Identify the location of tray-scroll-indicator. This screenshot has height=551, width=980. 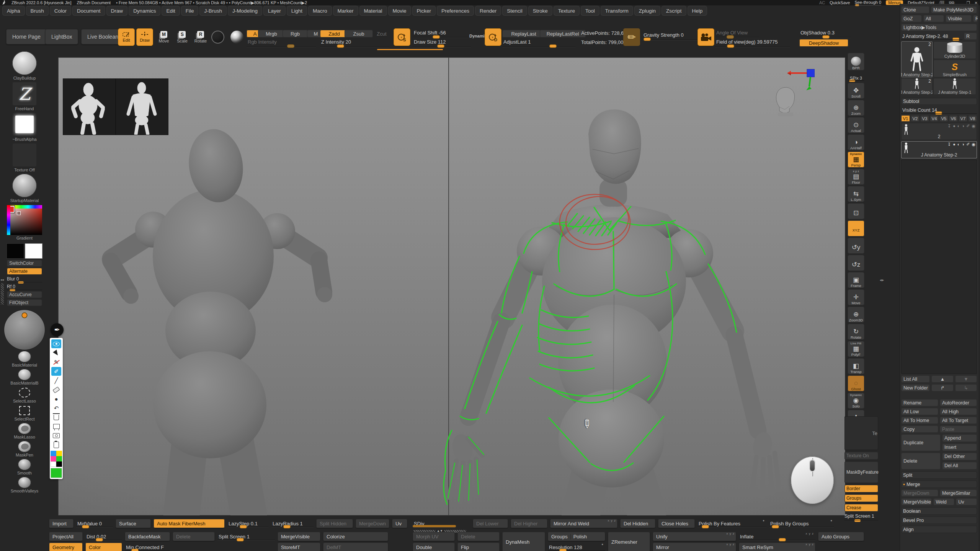
(410, 50).